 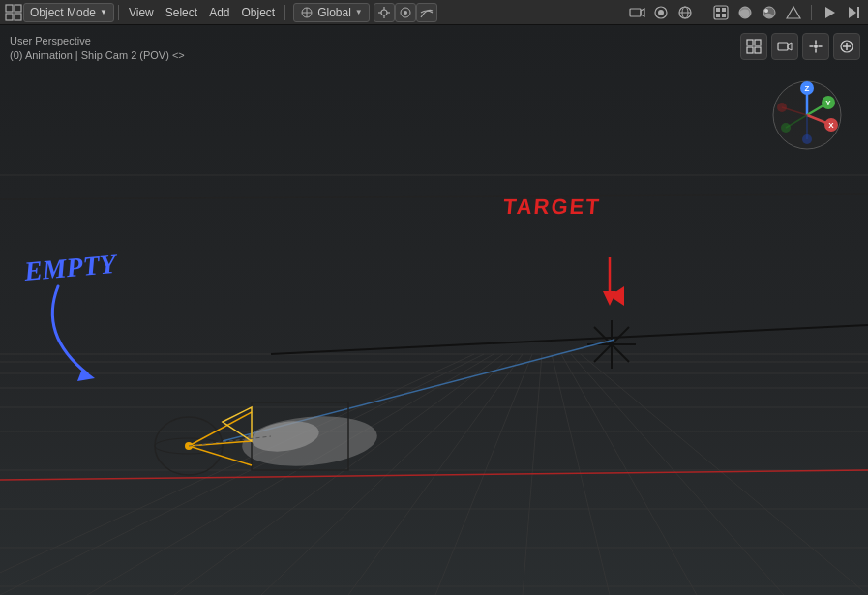 What do you see at coordinates (257, 13) in the screenshot?
I see `object-menu: Object` at bounding box center [257, 13].